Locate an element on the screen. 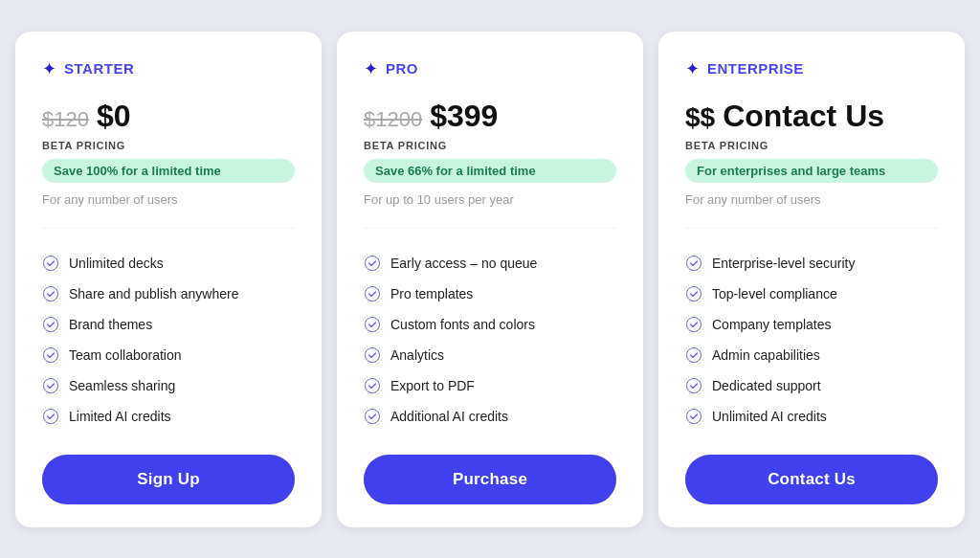 The width and height of the screenshot is (980, 558). feature-item: Enterprise-level security is located at coordinates (812, 263).